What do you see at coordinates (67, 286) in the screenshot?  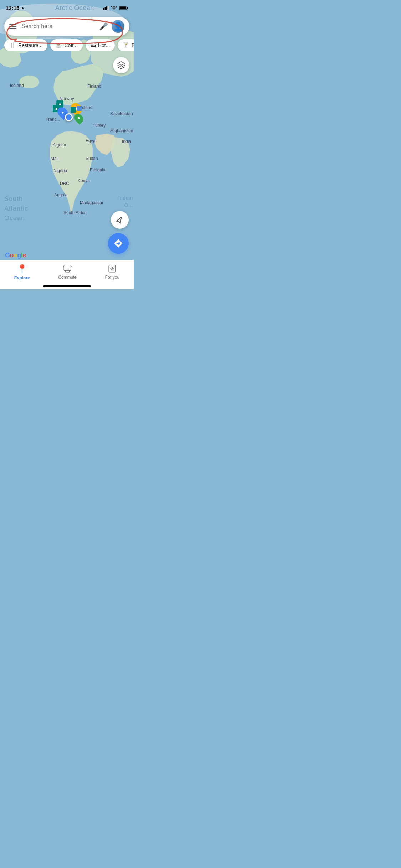 I see `home-indicator` at bounding box center [67, 286].